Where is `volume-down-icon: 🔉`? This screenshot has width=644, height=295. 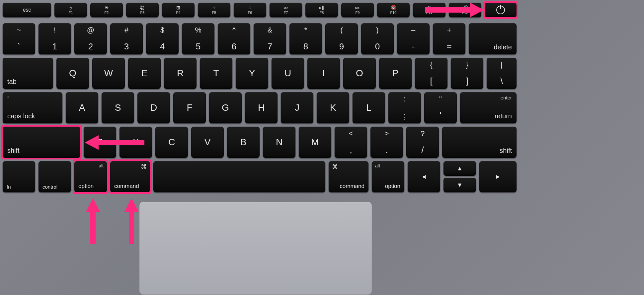 volume-down-icon: 🔉 is located at coordinates (430, 8).